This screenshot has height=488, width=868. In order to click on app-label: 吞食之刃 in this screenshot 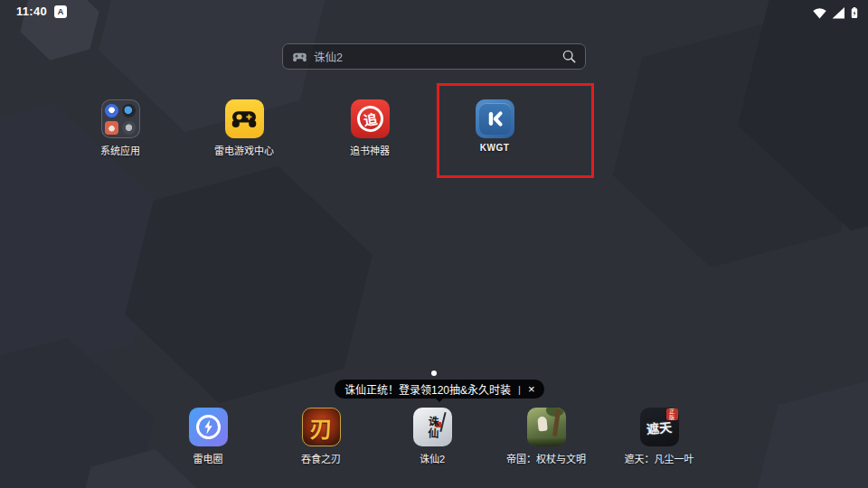, I will do `click(321, 458)`.